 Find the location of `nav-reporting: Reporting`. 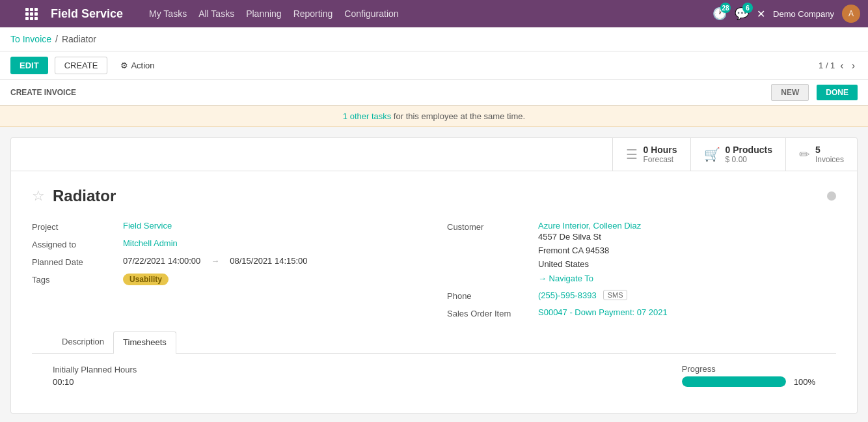

nav-reporting: Reporting is located at coordinates (314, 14).